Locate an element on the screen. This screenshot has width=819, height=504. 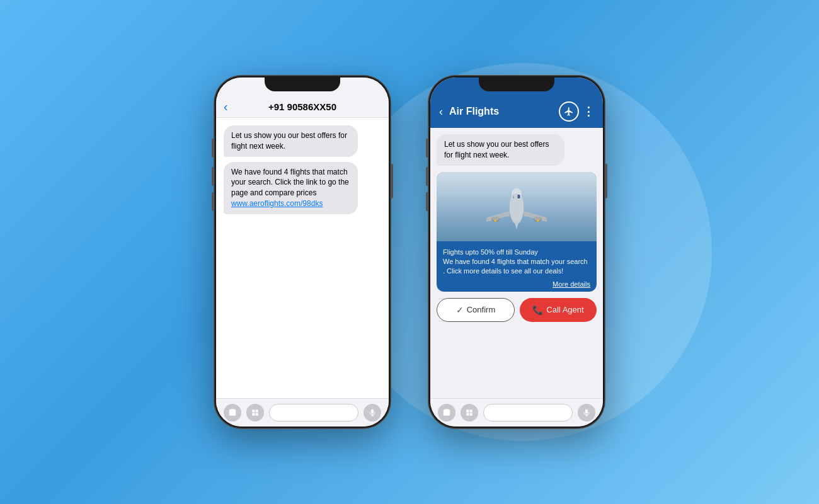
app-apps-icon is located at coordinates (469, 413).